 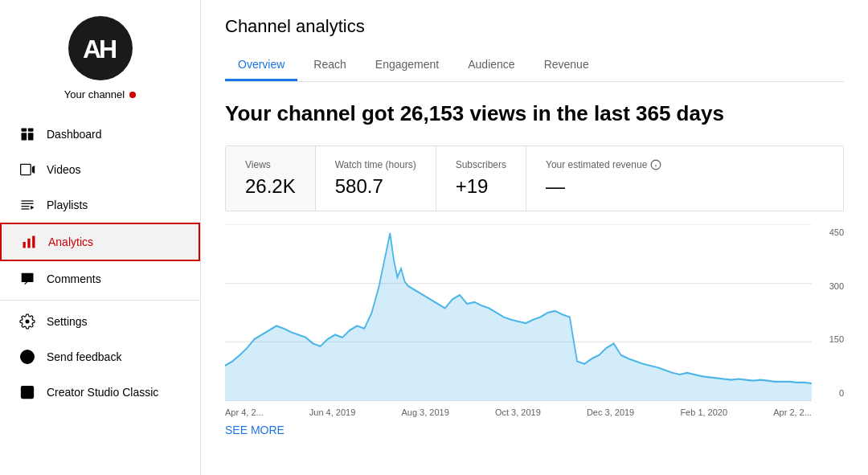 What do you see at coordinates (407, 66) in the screenshot?
I see `tab-engagement: Engagement` at bounding box center [407, 66].